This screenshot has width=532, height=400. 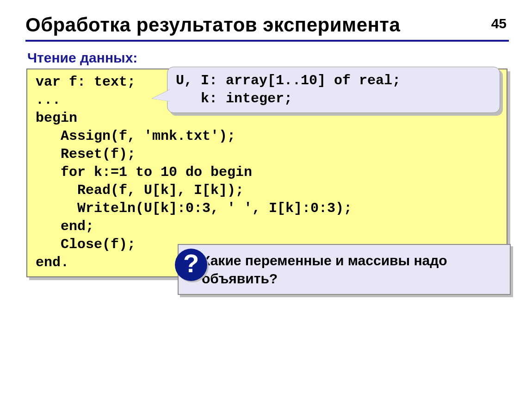 I want to click on question-callout: ? Какие переменные и массивы надо объяви…, so click(x=335, y=269).